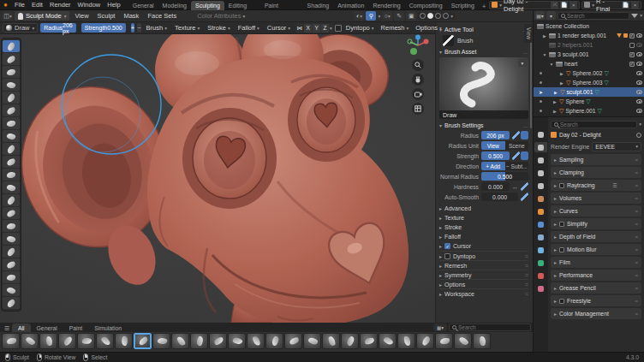  What do you see at coordinates (445, 15) in the screenshot?
I see `rendered-shading-icon` at bounding box center [445, 15].